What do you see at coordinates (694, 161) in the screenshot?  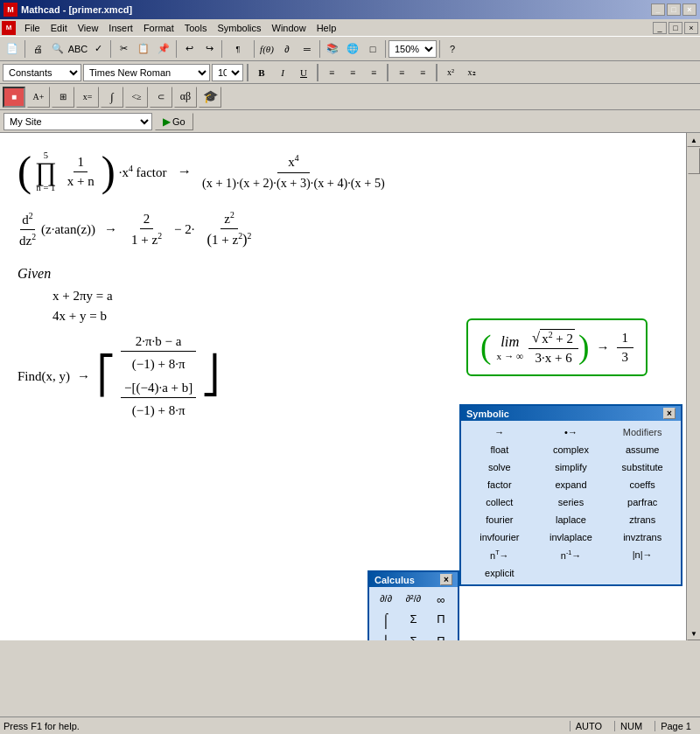 I see `scroll-thumb` at bounding box center [694, 161].